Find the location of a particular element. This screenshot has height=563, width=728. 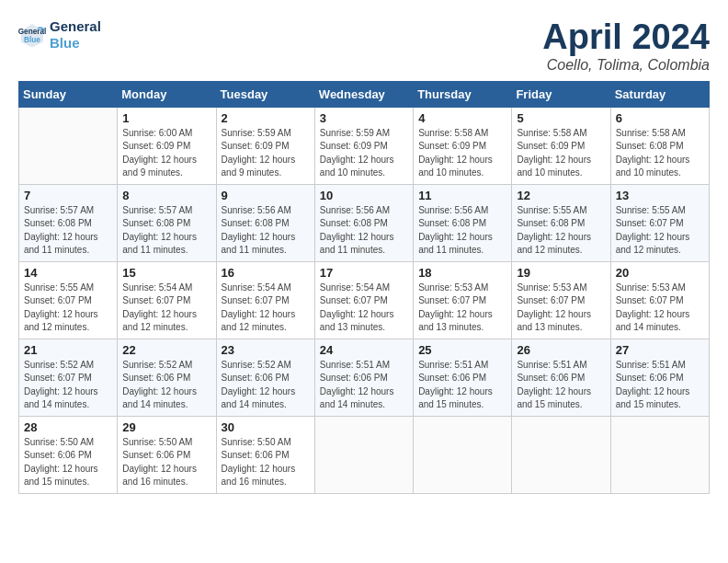

day-number: 11 is located at coordinates (462, 195).